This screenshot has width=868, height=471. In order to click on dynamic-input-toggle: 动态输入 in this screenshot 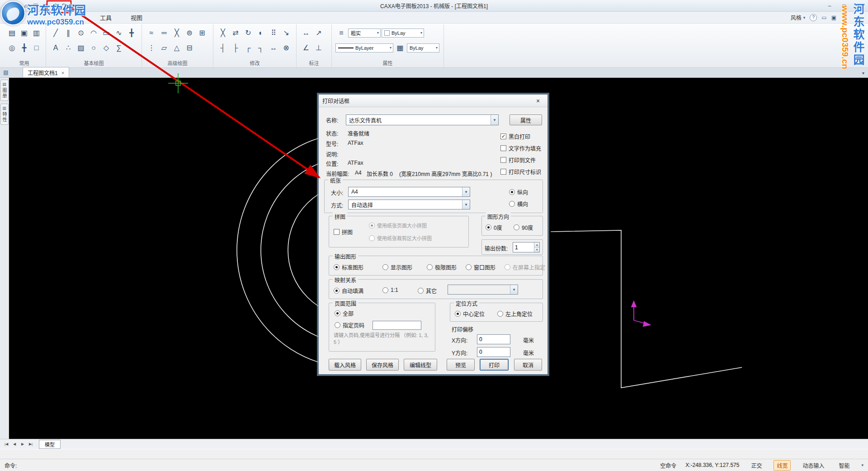, I will do `click(813, 465)`.